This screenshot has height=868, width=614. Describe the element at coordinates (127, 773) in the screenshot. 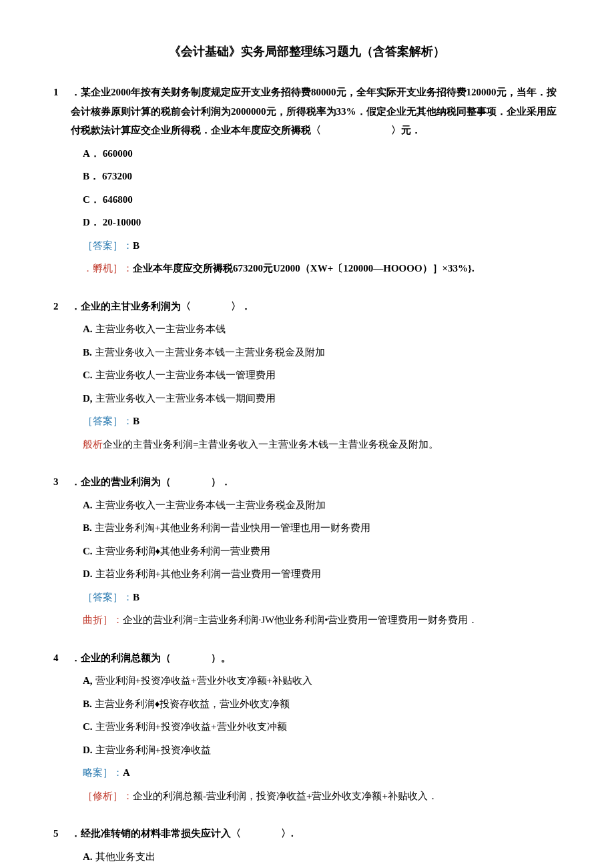

I see `answer-value: A` at that location.